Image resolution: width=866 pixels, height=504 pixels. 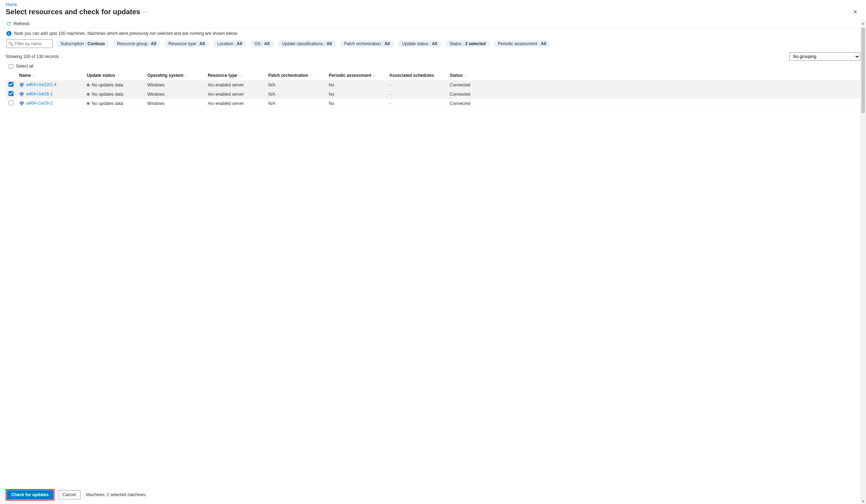 What do you see at coordinates (11, 44) in the screenshot?
I see `search-icon: 🔍` at bounding box center [11, 44].